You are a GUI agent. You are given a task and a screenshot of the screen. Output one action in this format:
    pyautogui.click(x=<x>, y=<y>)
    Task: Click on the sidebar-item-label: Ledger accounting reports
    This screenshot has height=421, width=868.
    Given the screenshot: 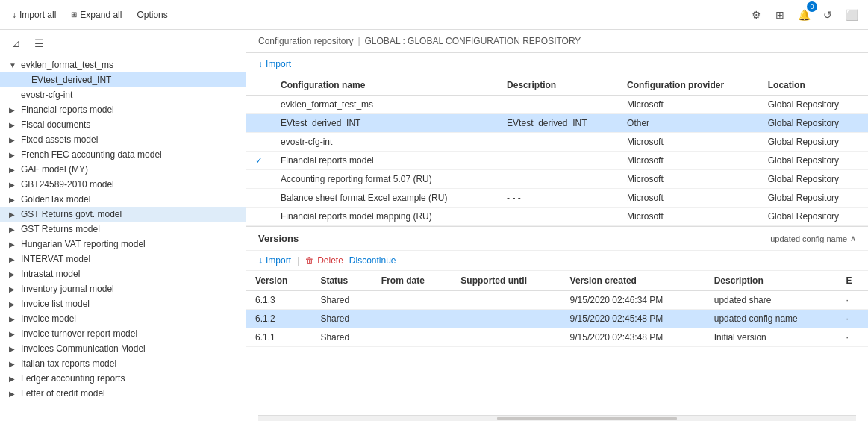 What is the action you would take?
    pyautogui.click(x=73, y=378)
    